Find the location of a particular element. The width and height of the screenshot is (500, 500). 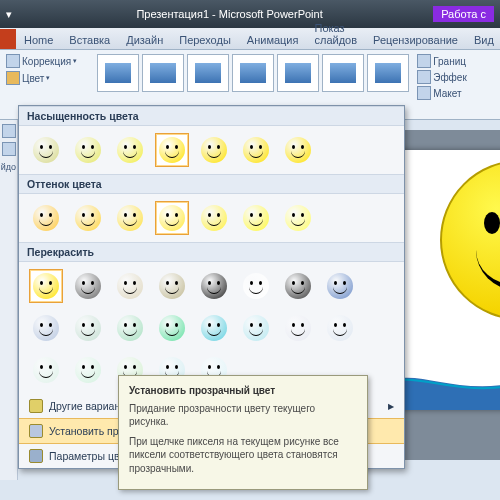

sun-icon is located at coordinates (13, 61).